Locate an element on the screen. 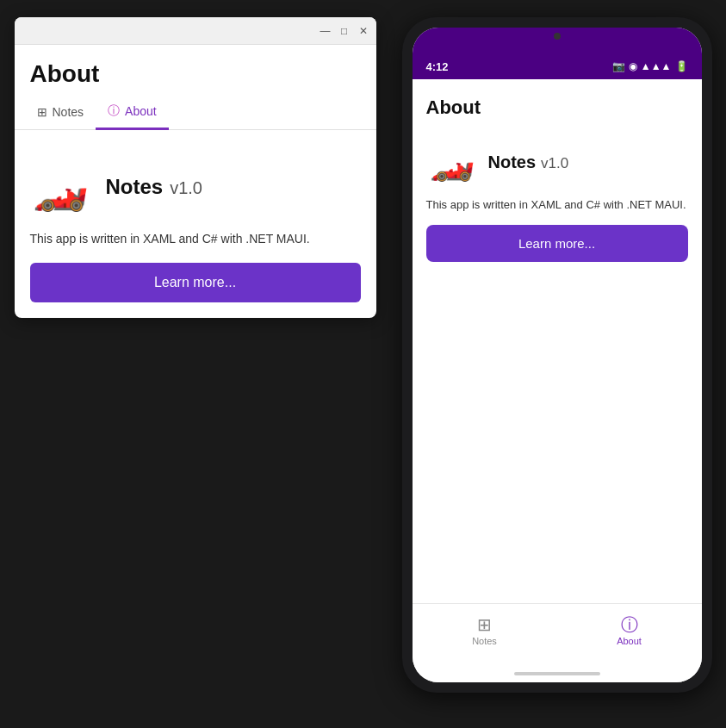 This screenshot has height=728, width=726. app-version: v1.0 is located at coordinates (186, 188).